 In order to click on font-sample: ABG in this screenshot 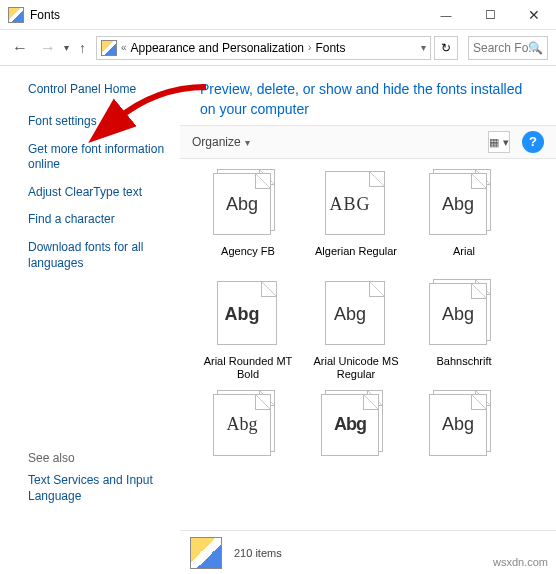, I will do `click(350, 204)`.